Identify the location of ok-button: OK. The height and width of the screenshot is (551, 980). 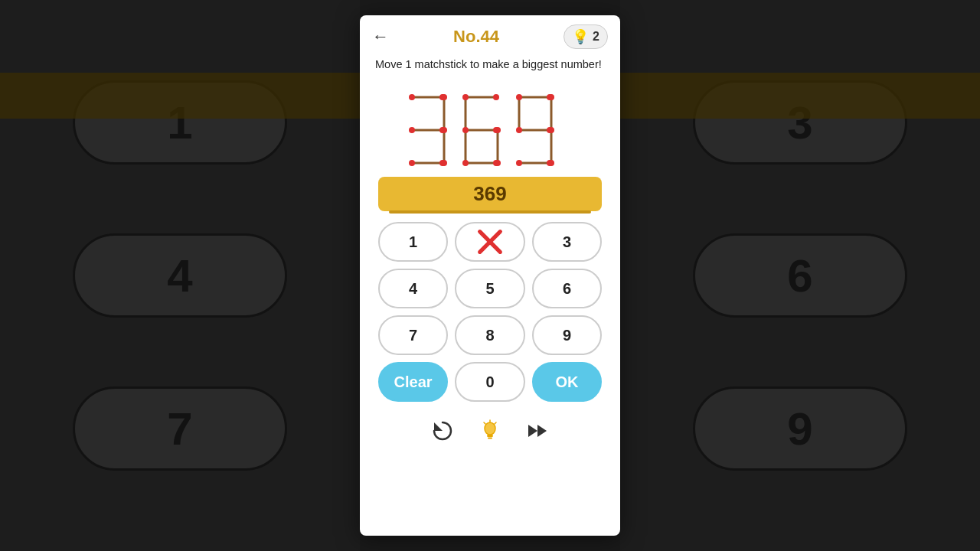
(567, 382).